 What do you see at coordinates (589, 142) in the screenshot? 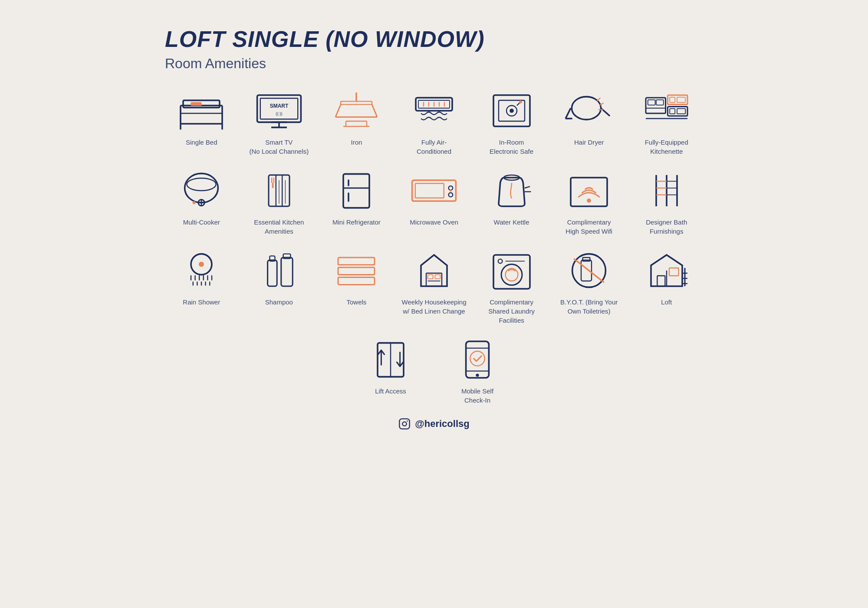
I see `hair-dryer-label: Hair Dryer` at bounding box center [589, 142].